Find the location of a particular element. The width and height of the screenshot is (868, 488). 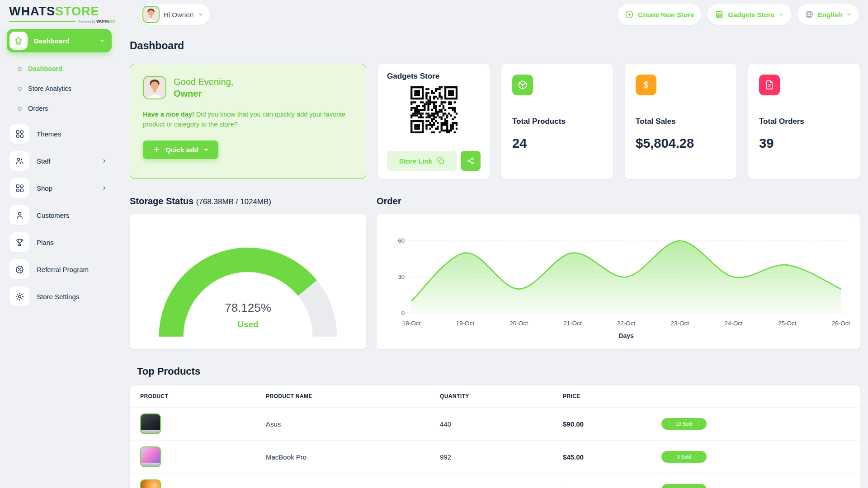

svg-text: 19-Oct is located at coordinates (465, 324).